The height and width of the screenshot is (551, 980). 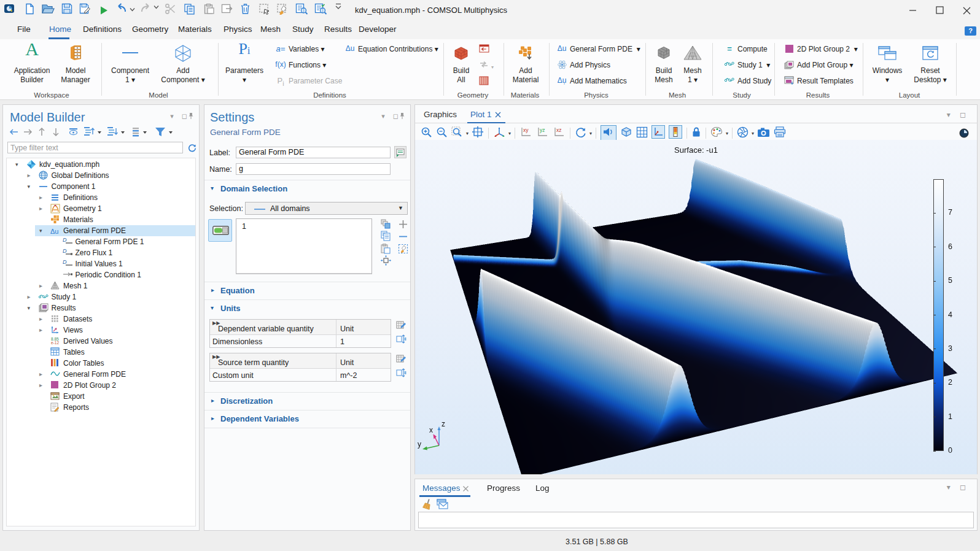 What do you see at coordinates (55, 342) in the screenshot?
I see `svg-text: e-12` at bounding box center [55, 342].